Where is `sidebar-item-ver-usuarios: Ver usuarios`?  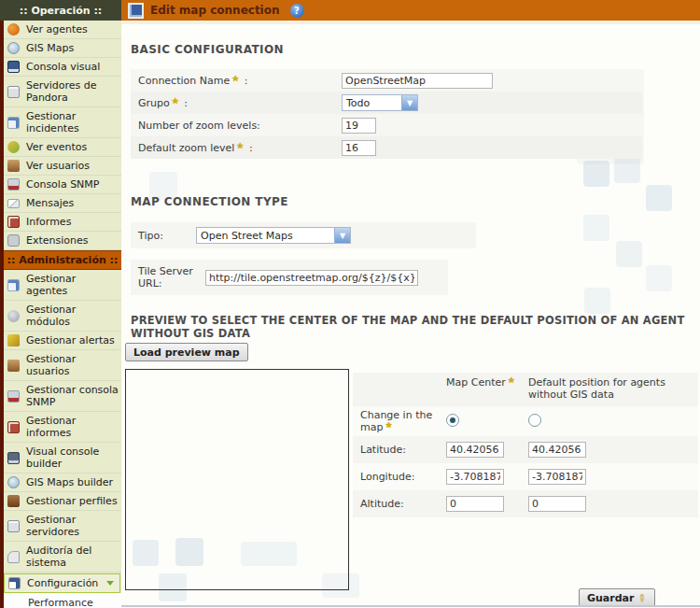
sidebar-item-ver-usuarios: Ver usuarios is located at coordinates (63, 166).